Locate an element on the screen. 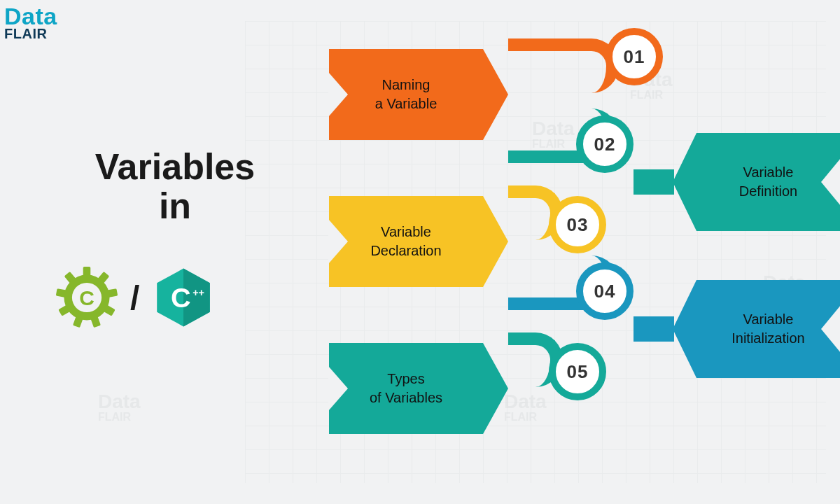 Image resolution: width=840 pixels, height=504 pixels. step-box-declaration: VariableDeclaration is located at coordinates (406, 241).